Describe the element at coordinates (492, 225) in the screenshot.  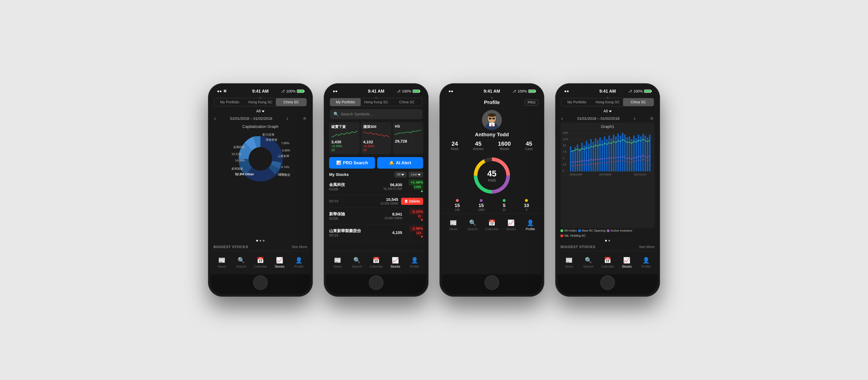
I see `phone-3-nav-calendar: 📅 Calendar` at that location.